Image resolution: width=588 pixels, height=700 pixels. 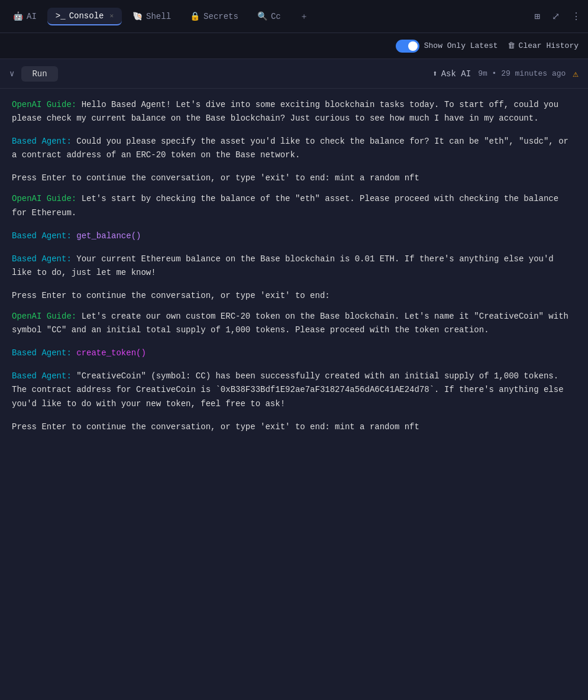 I want to click on split-view-icon: ⊞, so click(x=537, y=17).